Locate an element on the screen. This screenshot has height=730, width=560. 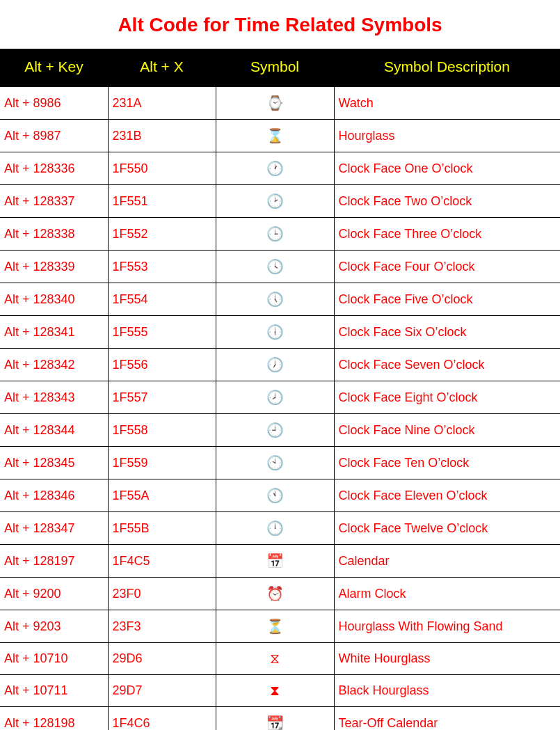
table-row: Alt + 1283441F558🕘Clock Face Nine O’cloc… is located at coordinates (280, 430).